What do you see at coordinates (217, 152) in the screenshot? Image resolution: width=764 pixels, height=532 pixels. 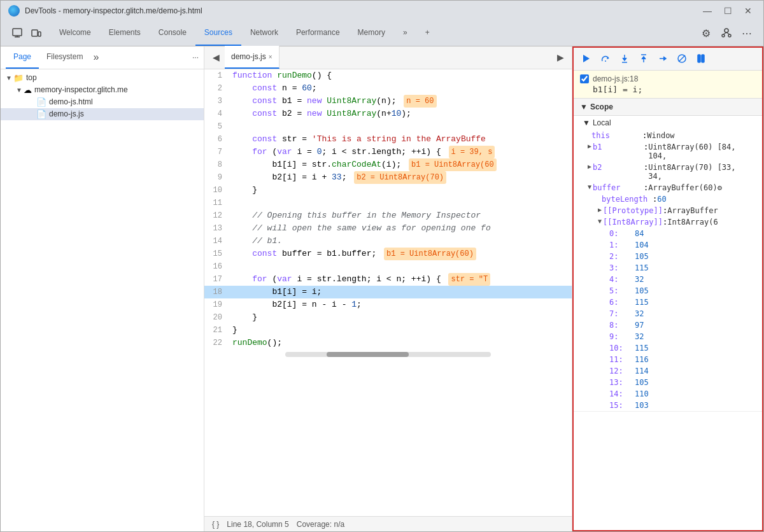 I see `line-num-7: 7` at bounding box center [217, 152].